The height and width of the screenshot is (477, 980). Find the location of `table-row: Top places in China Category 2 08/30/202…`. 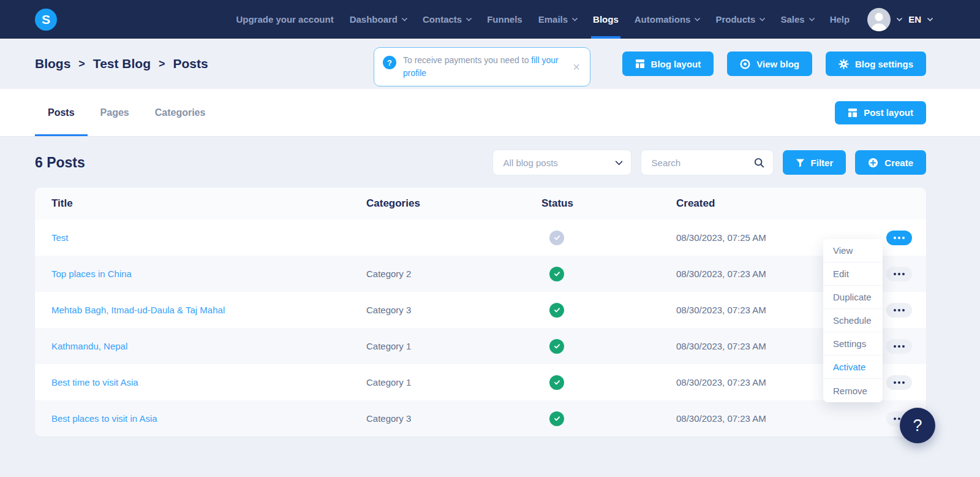

table-row: Top places in China Category 2 08/30/202… is located at coordinates (480, 273).